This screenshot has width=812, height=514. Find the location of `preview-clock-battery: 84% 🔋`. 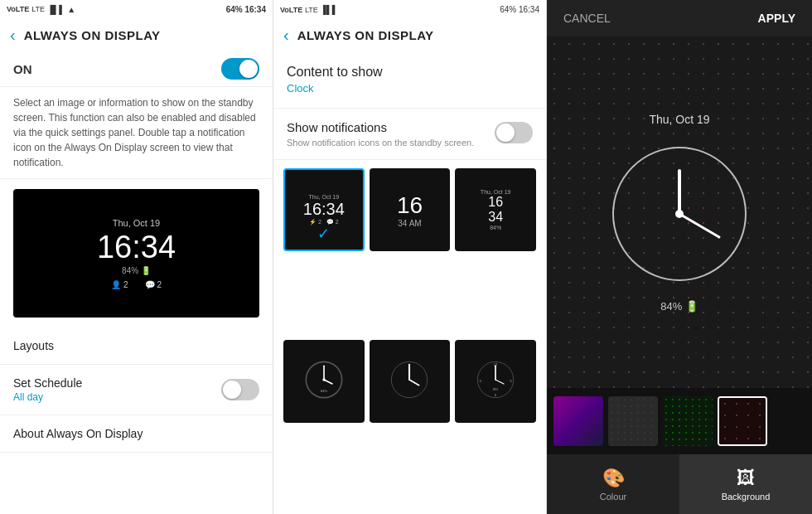

preview-clock-battery: 84% 🔋 is located at coordinates (679, 307).